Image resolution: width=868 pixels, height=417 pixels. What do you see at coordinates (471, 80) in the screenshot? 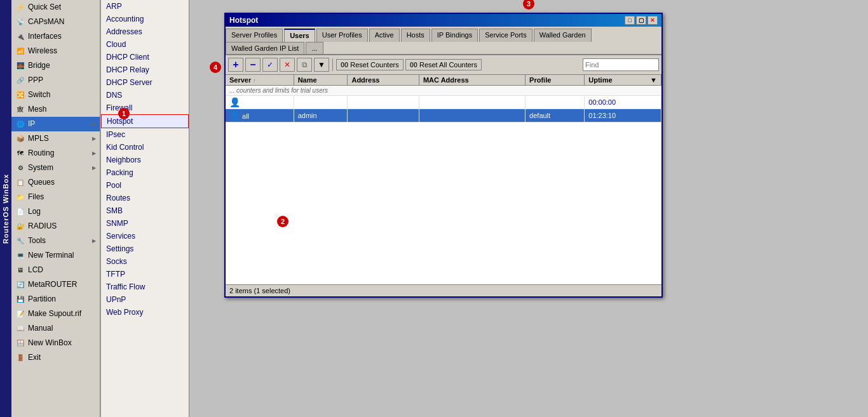
I see `col-header-mac: MAC Address` at bounding box center [471, 80].